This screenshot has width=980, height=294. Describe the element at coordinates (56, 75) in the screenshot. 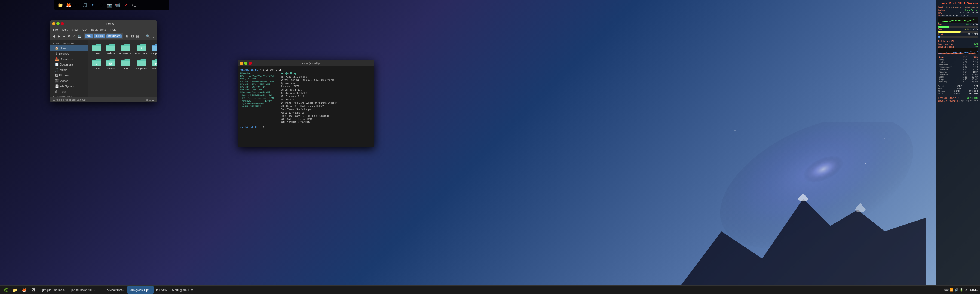

I see `pictures-icon: 🖼` at that location.